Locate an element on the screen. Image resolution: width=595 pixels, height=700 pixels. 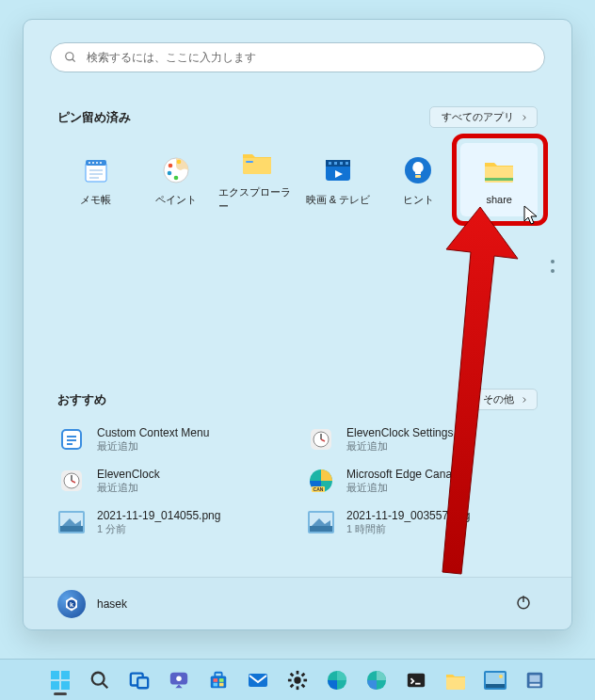
reco-custom-context-menu: Custom Context Menu最近追加 is located at coordinates (173, 439).